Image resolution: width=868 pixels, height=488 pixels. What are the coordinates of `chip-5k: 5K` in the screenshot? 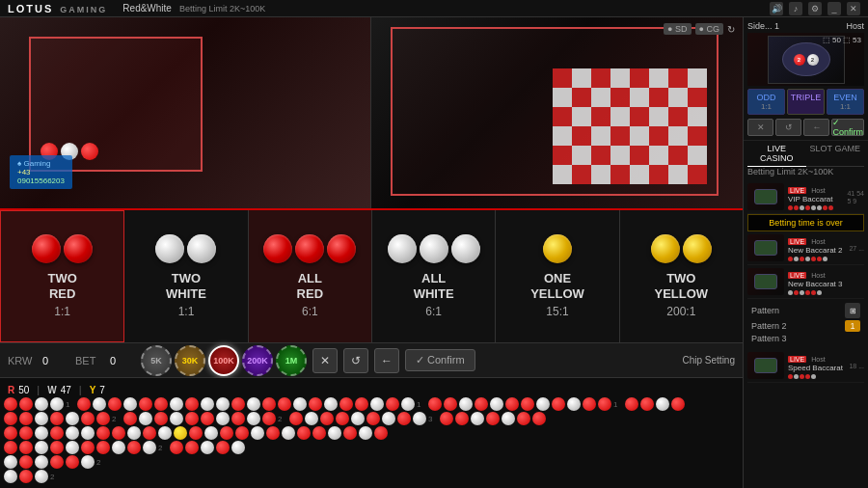 It's located at (156, 361).